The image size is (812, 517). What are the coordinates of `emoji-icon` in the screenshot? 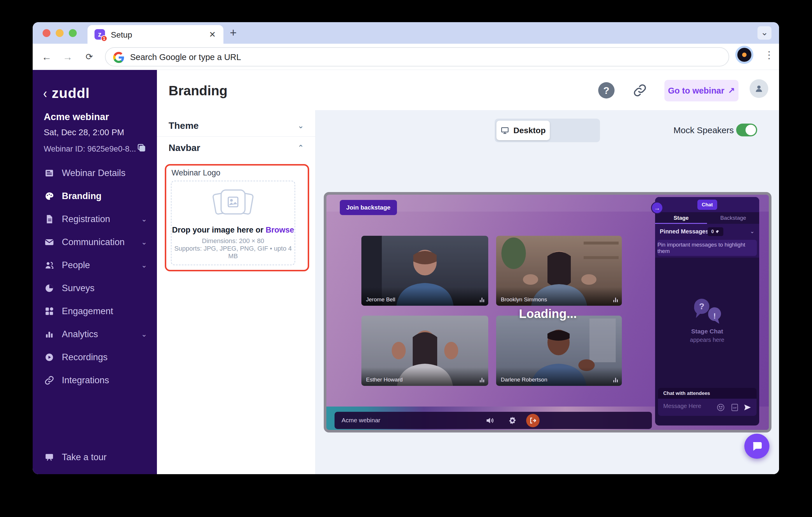 It's located at (721, 408).